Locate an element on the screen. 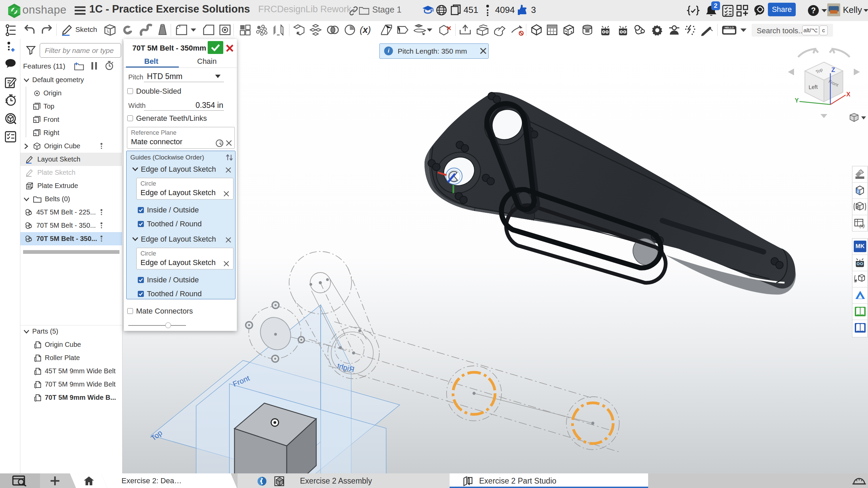  svg-text: (x) is located at coordinates (862, 226).